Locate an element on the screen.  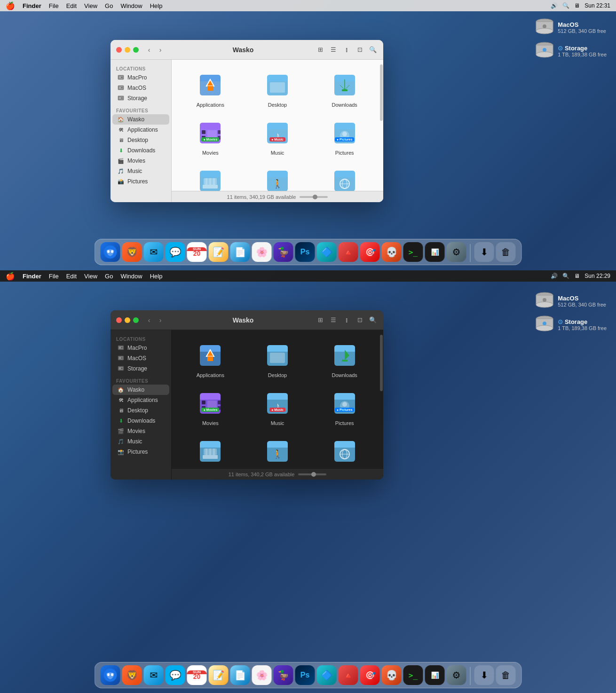
file-pictures-dark: ● Pictures Pictures is located at coordinates (344, 407).